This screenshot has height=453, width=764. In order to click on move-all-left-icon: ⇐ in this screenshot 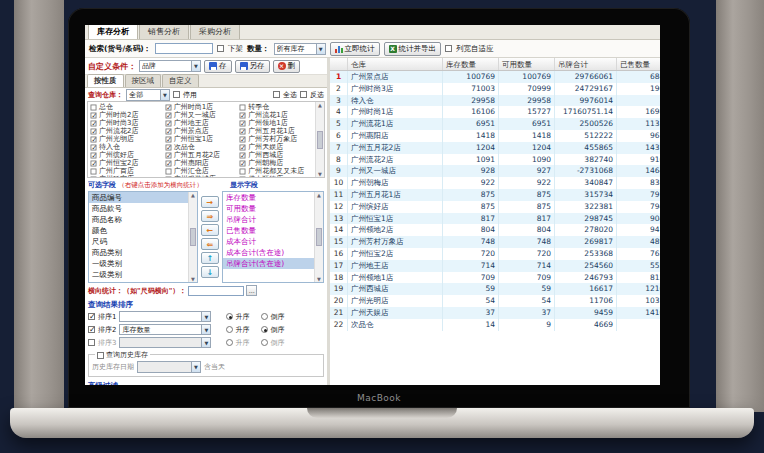, I will do `click(210, 244)`.